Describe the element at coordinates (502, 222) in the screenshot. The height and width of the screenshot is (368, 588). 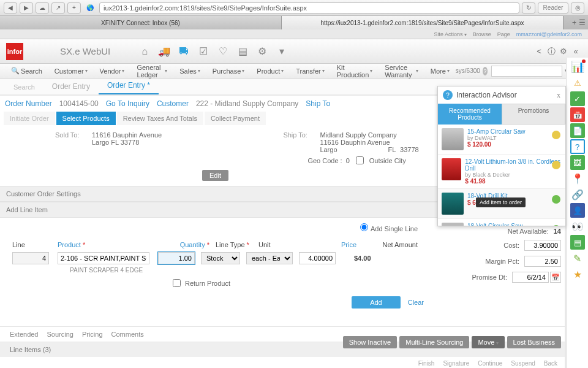
I see `advisor-item: 18-Volt Circular Saw` at that location.